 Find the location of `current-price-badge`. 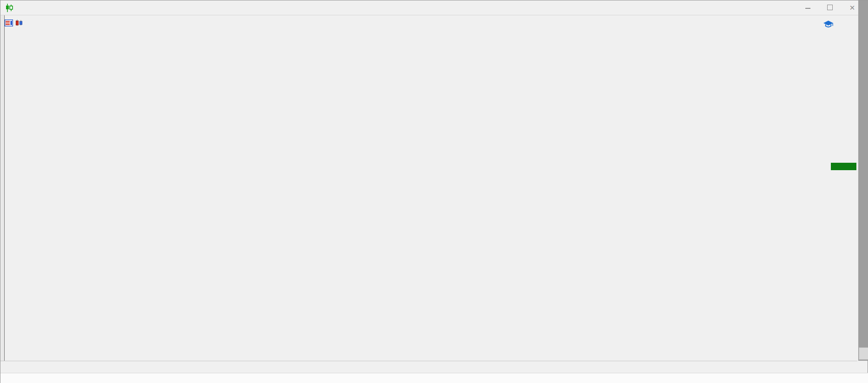

current-price-badge is located at coordinates (844, 166).